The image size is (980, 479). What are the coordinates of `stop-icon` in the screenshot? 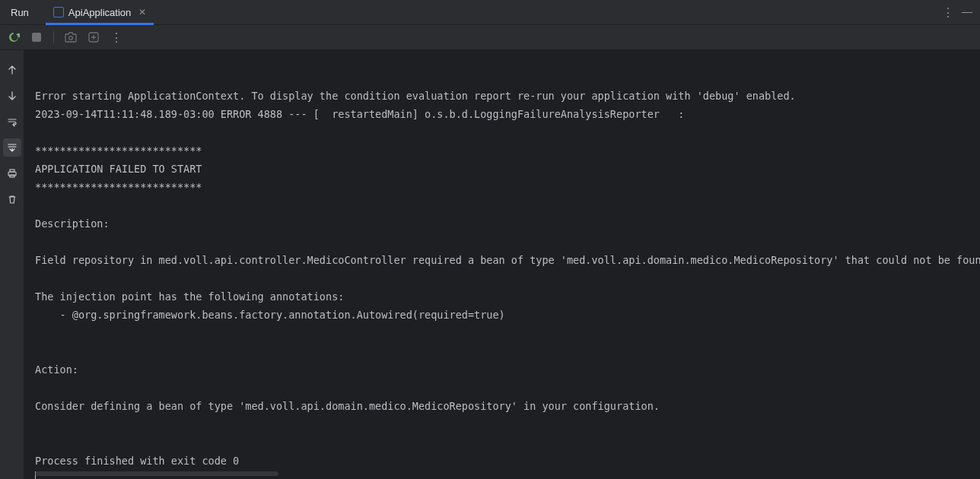 It's located at (37, 37).